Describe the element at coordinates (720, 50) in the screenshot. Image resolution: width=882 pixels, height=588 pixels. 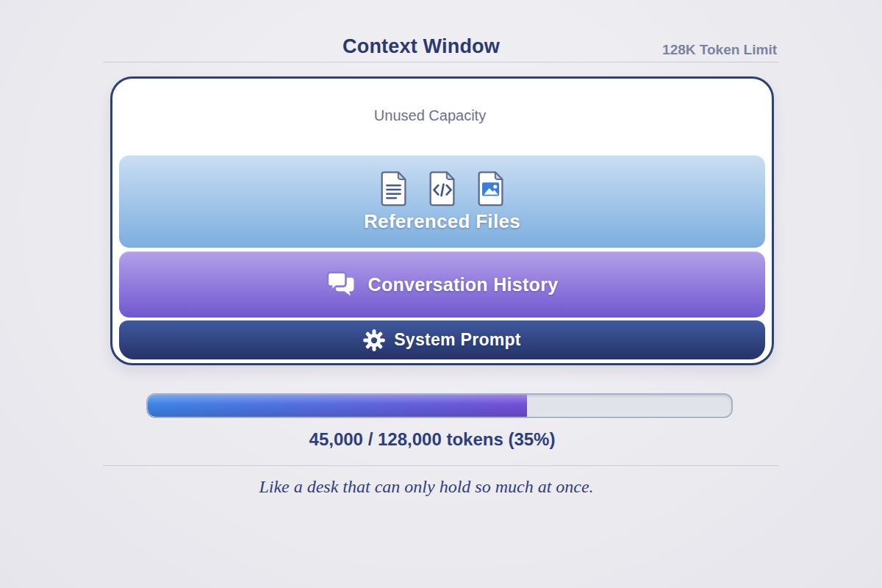
I see `token-limit-label: 128K Token Limit` at that location.